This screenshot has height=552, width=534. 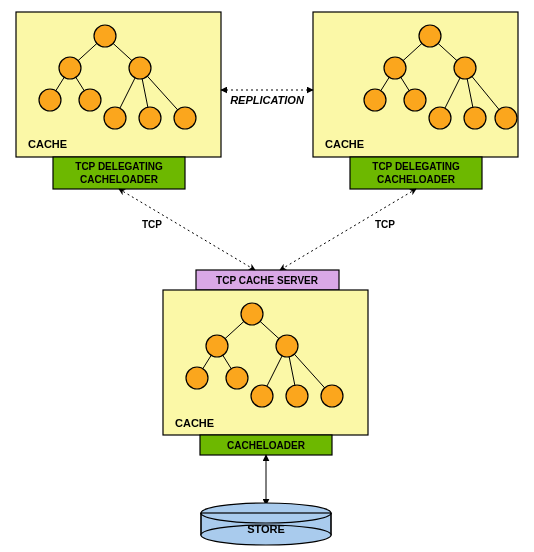 I want to click on tcp-link-right, so click(x=348, y=230).